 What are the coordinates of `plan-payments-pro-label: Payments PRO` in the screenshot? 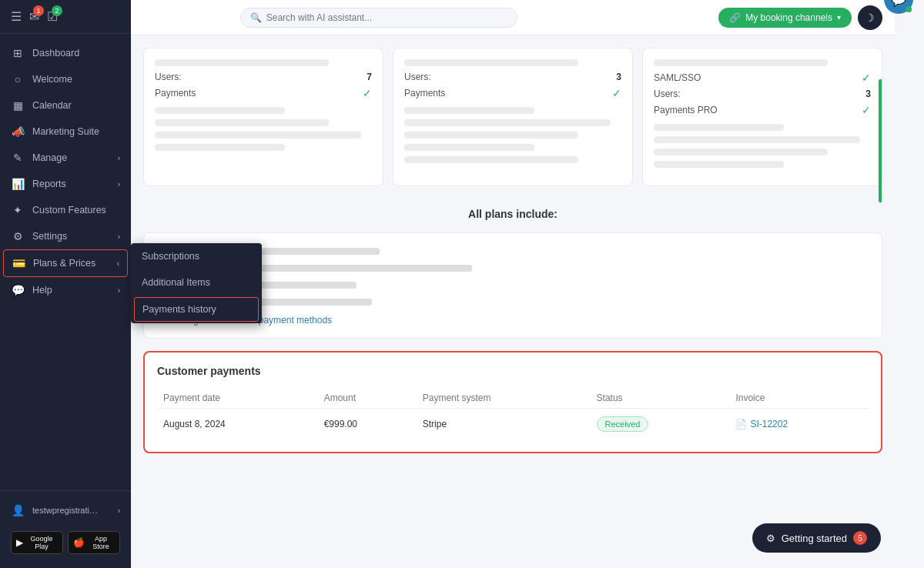 It's located at (685, 110).